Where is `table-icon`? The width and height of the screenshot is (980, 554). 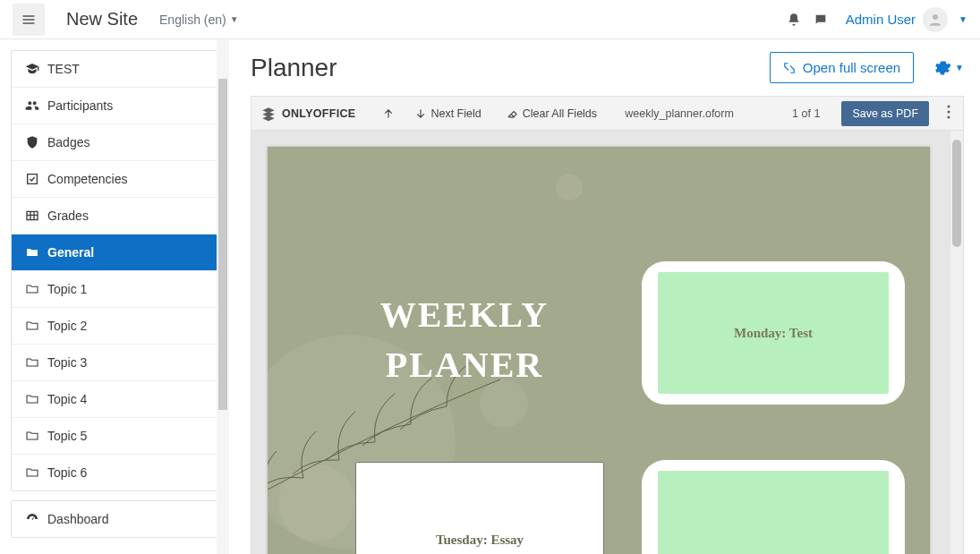
table-icon is located at coordinates (32, 216).